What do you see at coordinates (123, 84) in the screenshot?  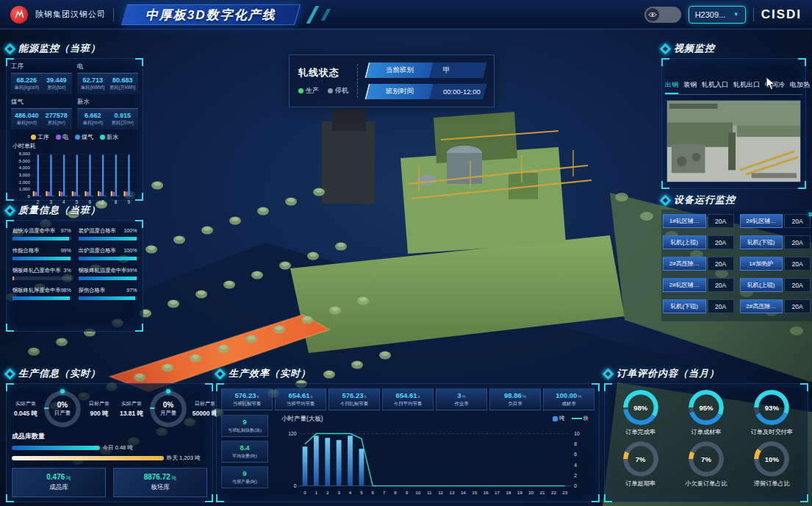 I see `energy-metric: 80.683累耗(万kWh)` at bounding box center [123, 84].